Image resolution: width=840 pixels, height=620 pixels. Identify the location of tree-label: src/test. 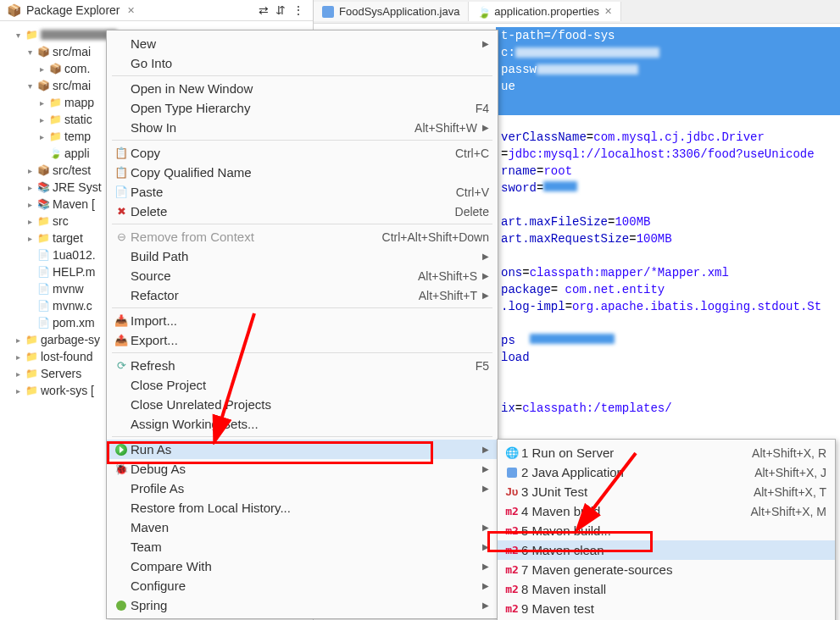
(71, 170).